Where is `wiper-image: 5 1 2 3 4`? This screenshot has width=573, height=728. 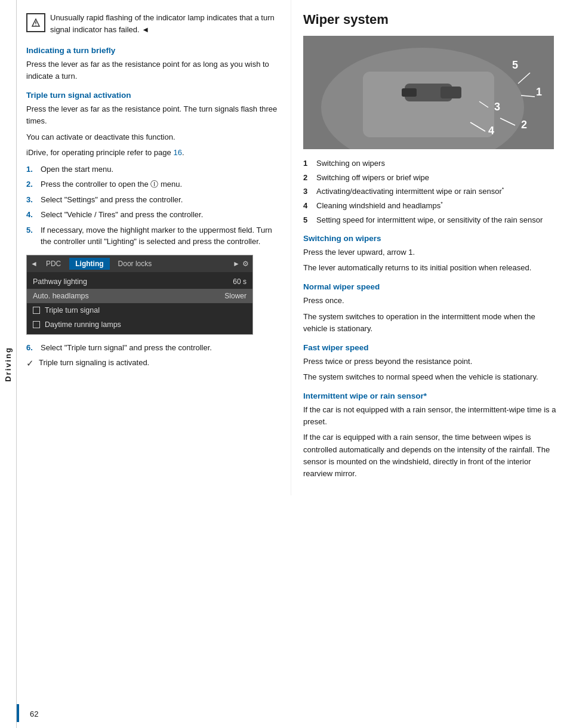
wiper-image: 5 1 2 3 4 is located at coordinates (429, 92).